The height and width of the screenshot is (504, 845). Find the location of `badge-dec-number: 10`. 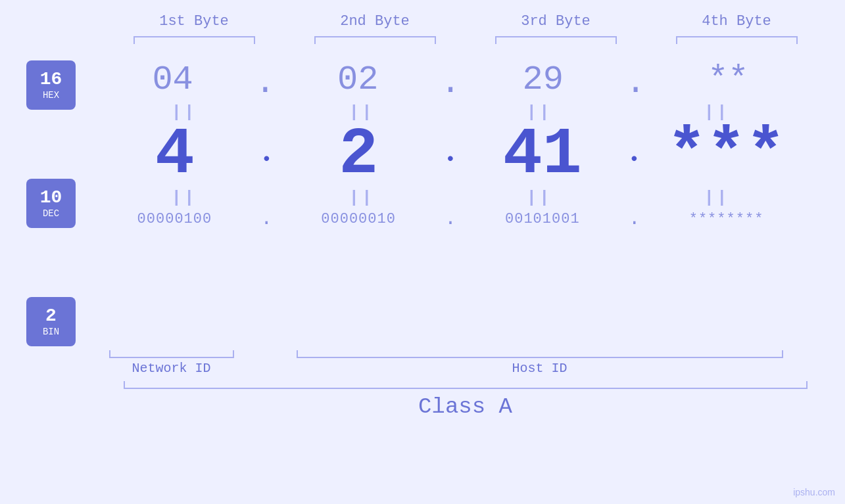

badge-dec-number: 10 is located at coordinates (51, 198).